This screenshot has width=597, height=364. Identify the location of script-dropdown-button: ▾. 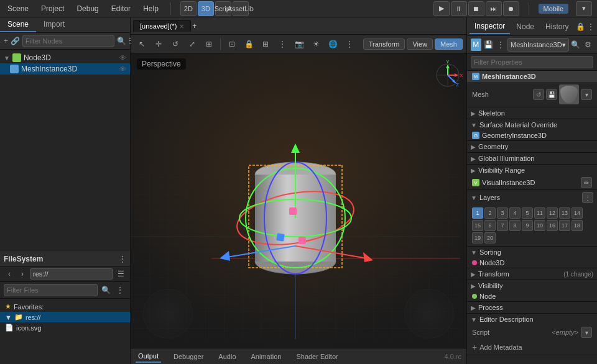
(586, 332).